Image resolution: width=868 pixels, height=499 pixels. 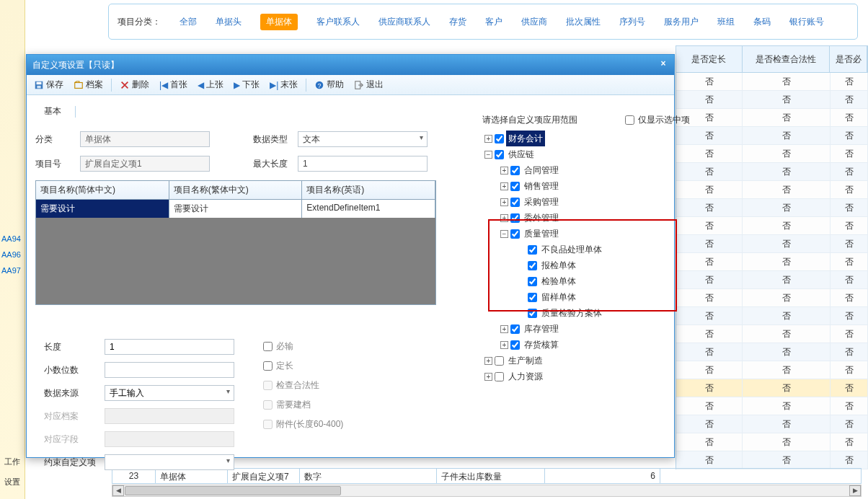 I want to click on tree-node-sample: 留样单体, so click(x=586, y=297).